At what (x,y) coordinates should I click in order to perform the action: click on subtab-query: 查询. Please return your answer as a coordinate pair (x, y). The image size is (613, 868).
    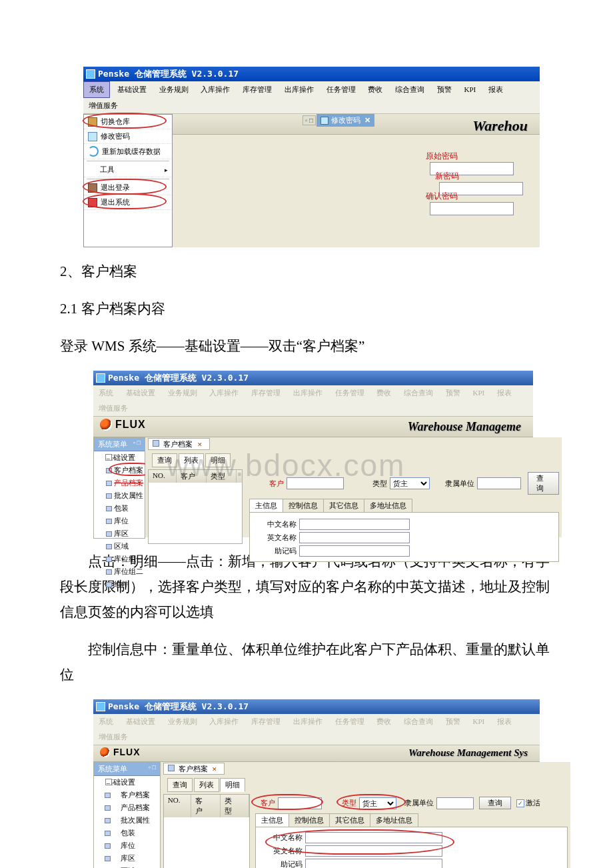
    Looking at the image, I should click on (180, 785).